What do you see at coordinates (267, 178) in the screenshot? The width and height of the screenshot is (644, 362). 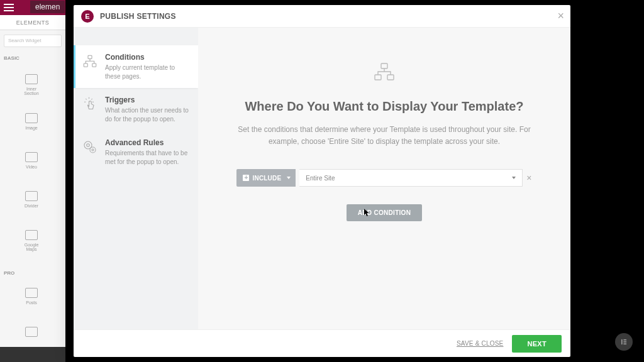 I see `include-label: INCLUDE` at bounding box center [267, 178].